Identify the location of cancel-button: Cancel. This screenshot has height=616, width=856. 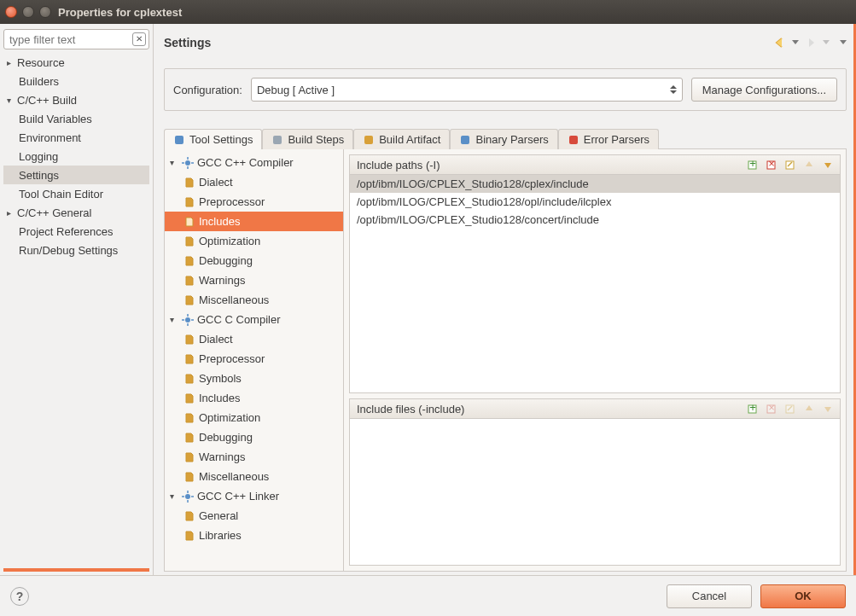
(709, 596).